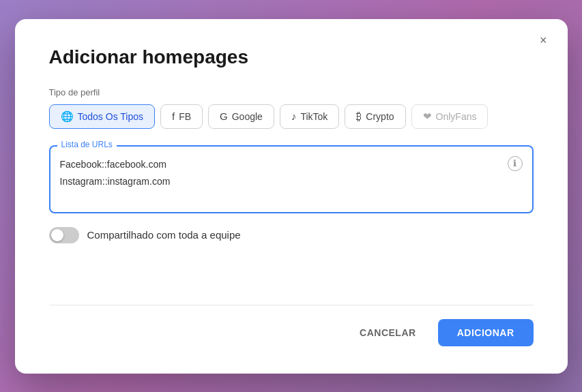  I want to click on profile-type-btn-crypto: ₿Crypto, so click(375, 117).